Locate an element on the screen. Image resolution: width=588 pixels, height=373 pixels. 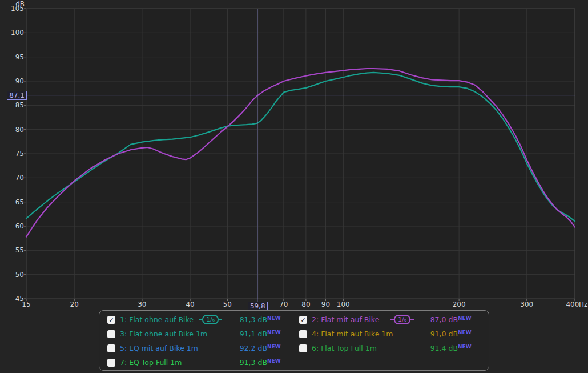
measurement-6-label: 6: Flat Top Full 1m is located at coordinates (344, 348).